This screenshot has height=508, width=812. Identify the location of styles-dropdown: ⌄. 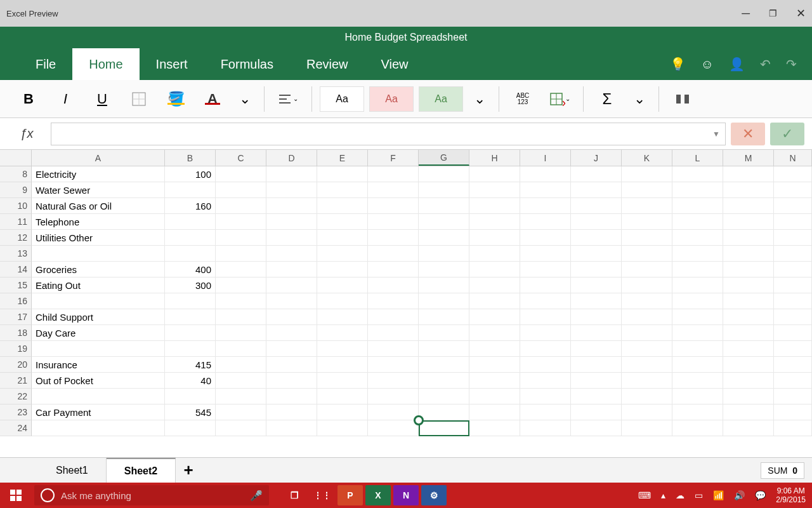
(480, 99).